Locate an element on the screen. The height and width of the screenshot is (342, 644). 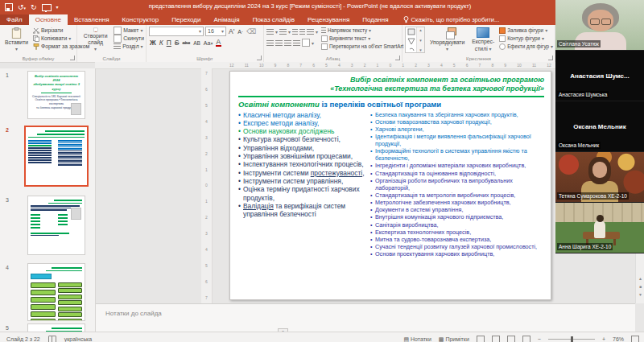
text-direction-button: Напрямок тексту▾ is located at coordinates (364, 31).